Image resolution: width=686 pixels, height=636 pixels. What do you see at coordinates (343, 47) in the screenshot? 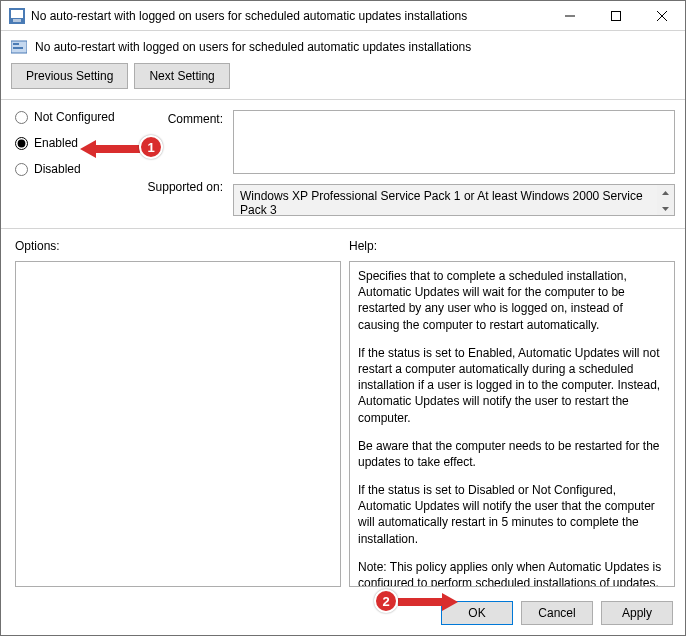
I see `subheader: No auto-restart with logged on users for…` at bounding box center [343, 47].